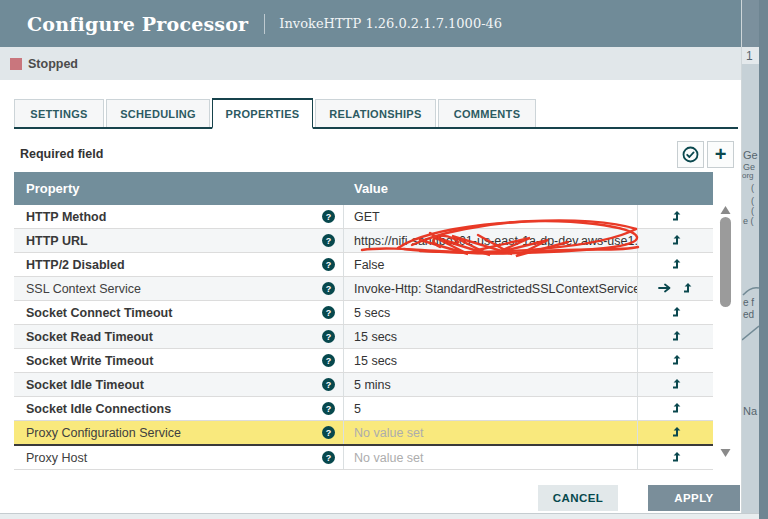 The width and height of the screenshot is (768, 519). Describe the element at coordinates (380, 516) in the screenshot. I see `page-bottom-strip` at that location.